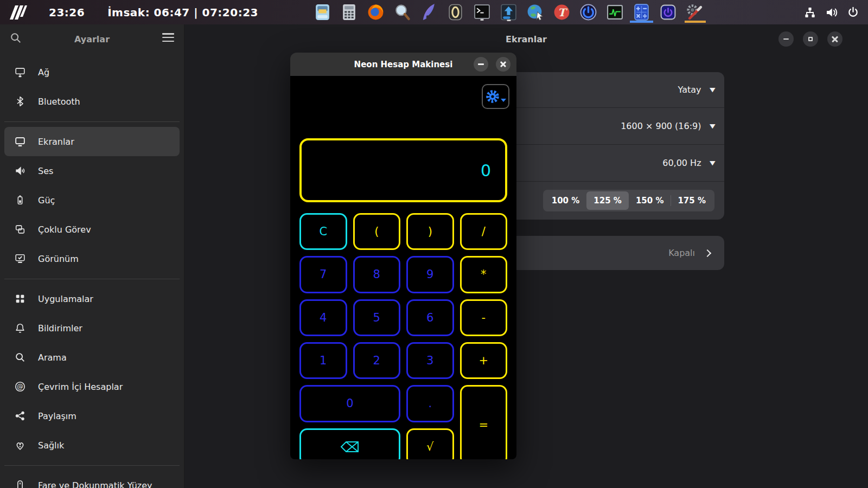  Describe the element at coordinates (503, 64) in the screenshot. I see `calc-close-button` at that location.